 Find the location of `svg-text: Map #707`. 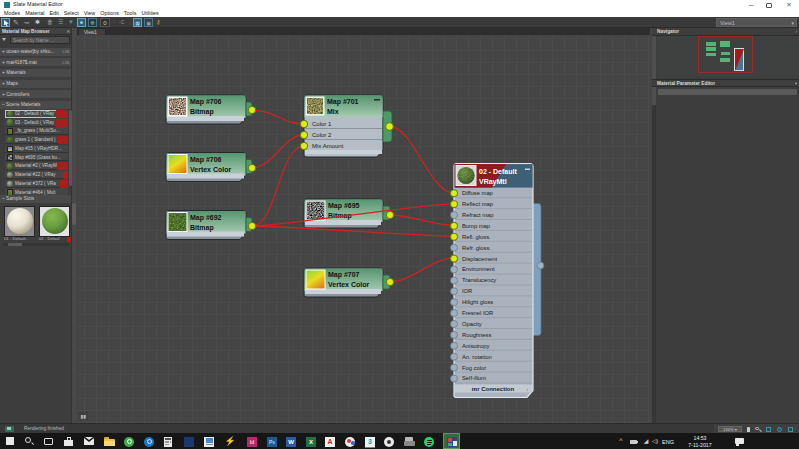

svg-text: Map #707 is located at coordinates (344, 275).